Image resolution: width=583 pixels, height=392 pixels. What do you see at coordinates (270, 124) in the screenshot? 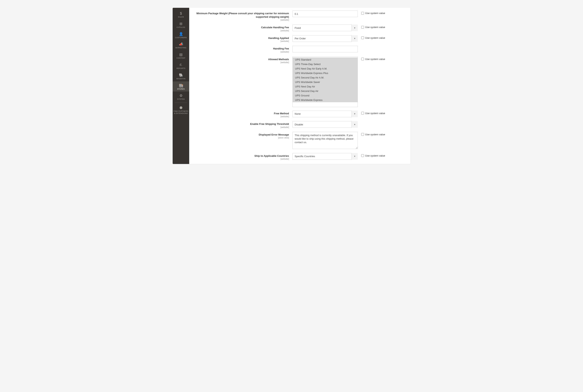
I see `field-label: Enable Free Shipping Threshold` at bounding box center [270, 124].